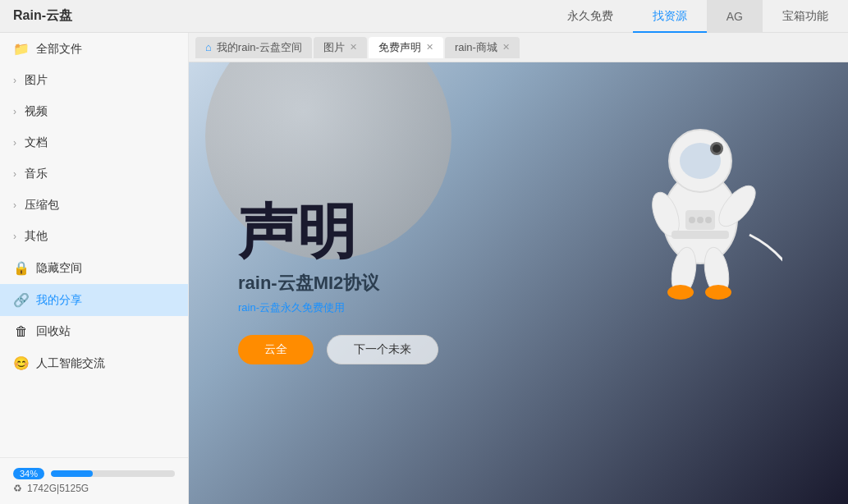 This screenshot has width=848, height=504. I want to click on sidebar-item-videos: › 视频, so click(94, 112).